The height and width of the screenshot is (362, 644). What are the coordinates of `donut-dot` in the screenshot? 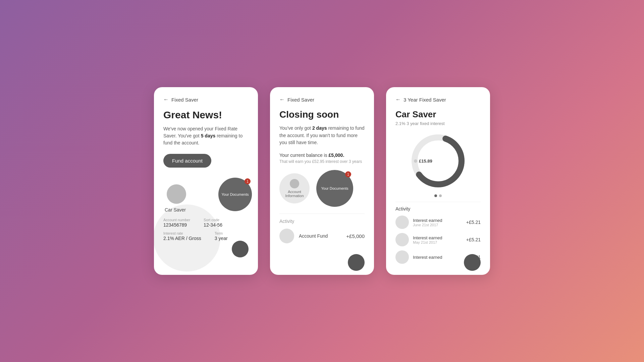 It's located at (416, 161).